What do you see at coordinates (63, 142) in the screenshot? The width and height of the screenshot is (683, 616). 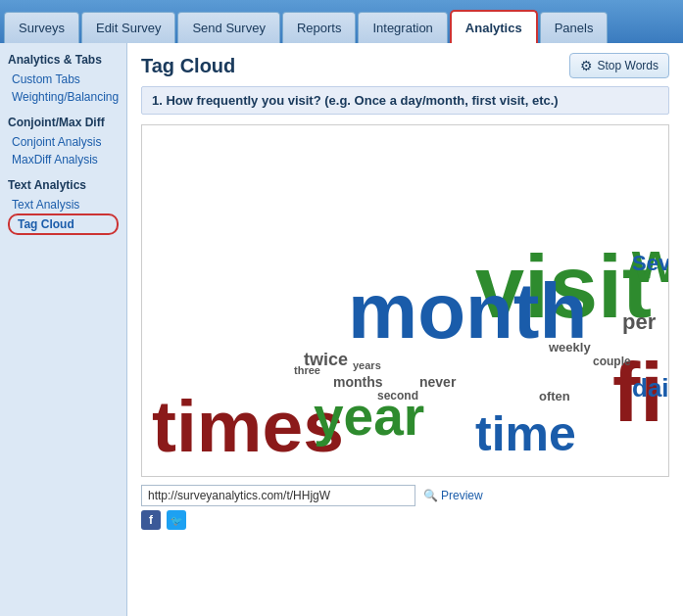 I see `sidebar-item-conjoint-analysis: Conjoint Analysis` at bounding box center [63, 142].